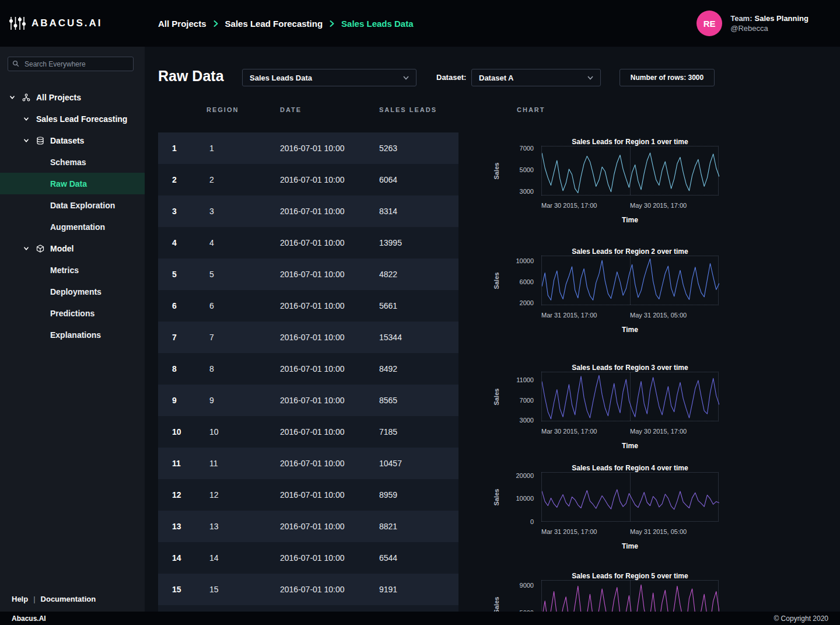 The height and width of the screenshot is (625, 840). I want to click on search-input, so click(71, 64).